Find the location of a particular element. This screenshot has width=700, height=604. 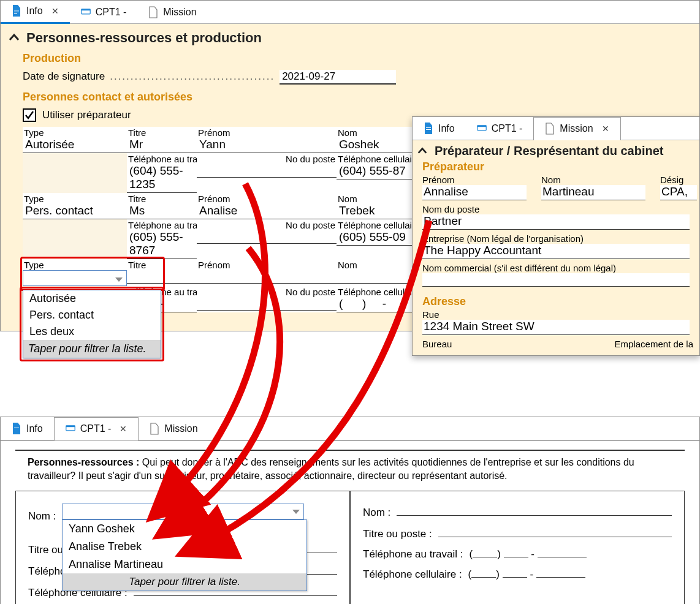

row2-type: Pers. contact is located at coordinates (75, 212).